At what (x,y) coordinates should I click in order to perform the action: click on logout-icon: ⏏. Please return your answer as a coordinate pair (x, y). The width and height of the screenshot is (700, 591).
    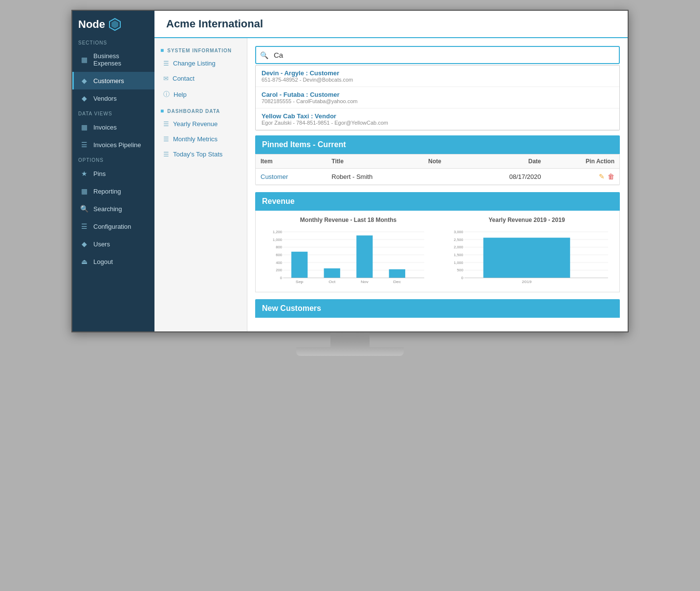
    Looking at the image, I should click on (84, 262).